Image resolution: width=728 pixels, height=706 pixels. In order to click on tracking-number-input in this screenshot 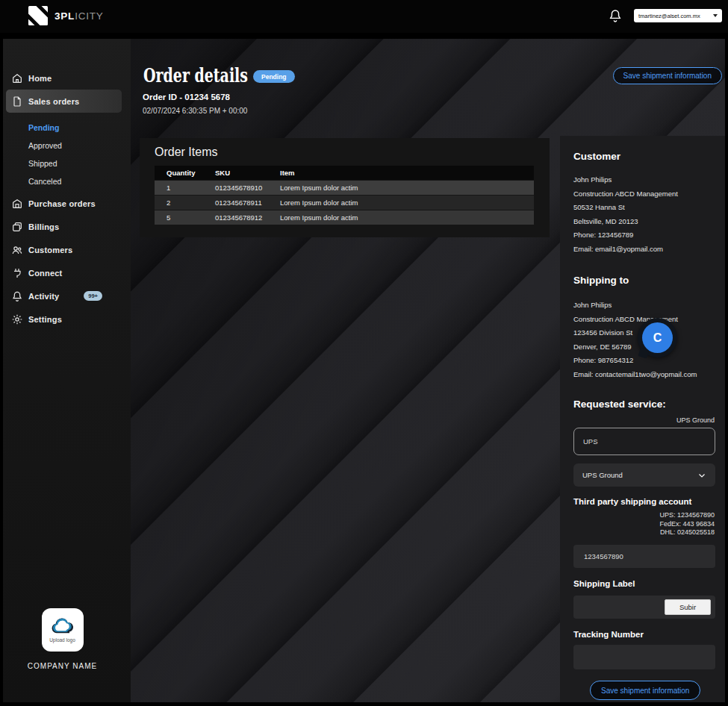, I will do `click(644, 657)`.